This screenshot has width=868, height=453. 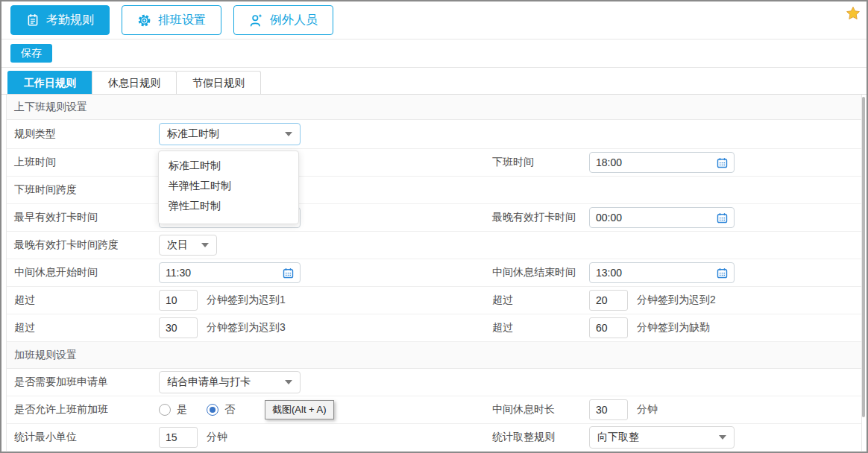 What do you see at coordinates (662, 162) in the screenshot?
I see `work-end-time-input: 18:00` at bounding box center [662, 162].